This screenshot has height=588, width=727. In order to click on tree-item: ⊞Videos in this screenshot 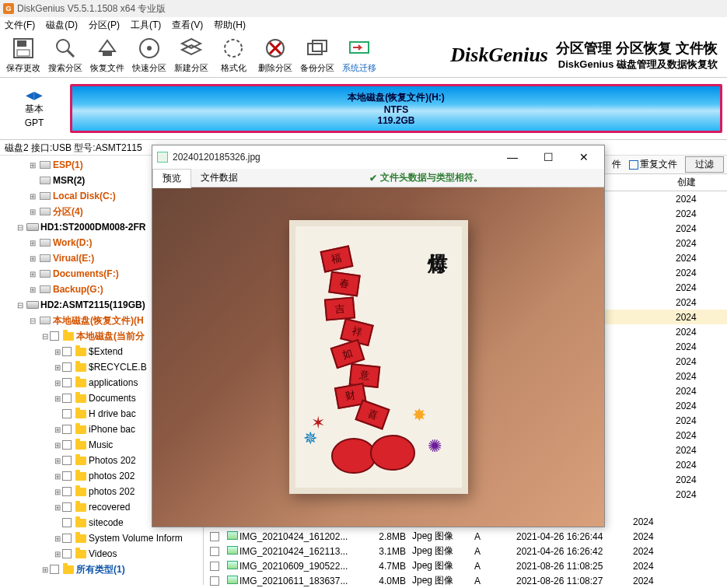, I will do `click(101, 554)`.